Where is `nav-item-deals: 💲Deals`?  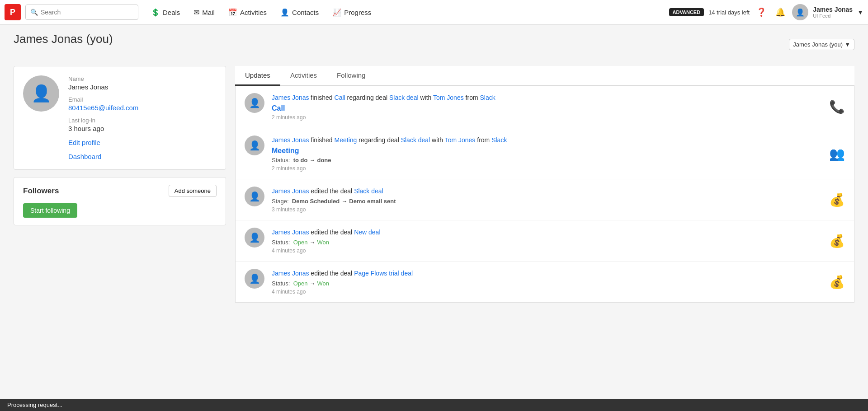
nav-item-deals: 💲Deals is located at coordinates (165, 13).